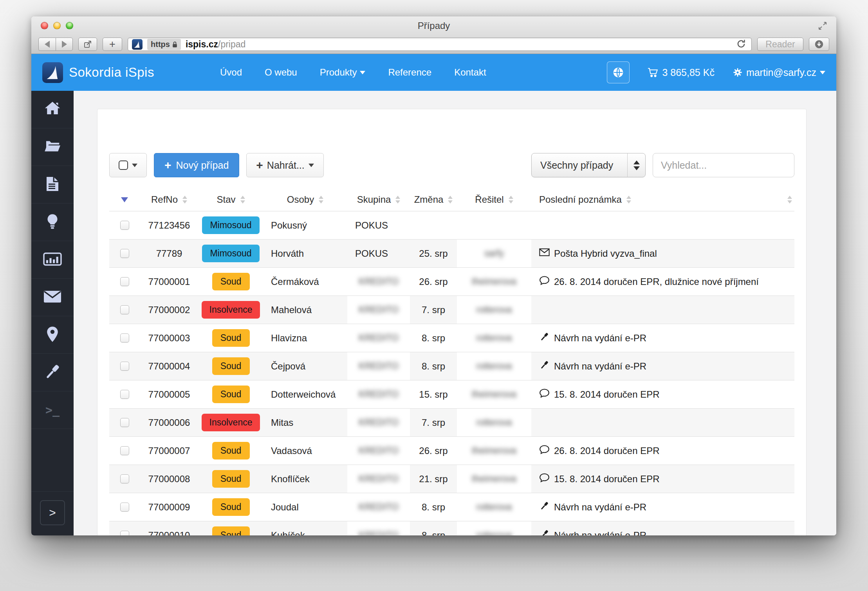 The width and height of the screenshot is (868, 591). I want to click on sidebar-item-document, so click(52, 185).